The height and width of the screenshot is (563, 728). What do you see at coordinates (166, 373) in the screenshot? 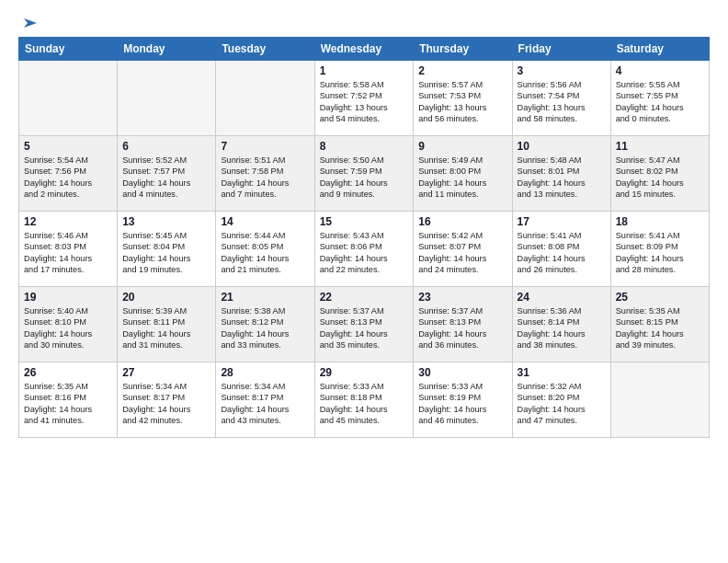
I see `day-number: 27` at bounding box center [166, 373].